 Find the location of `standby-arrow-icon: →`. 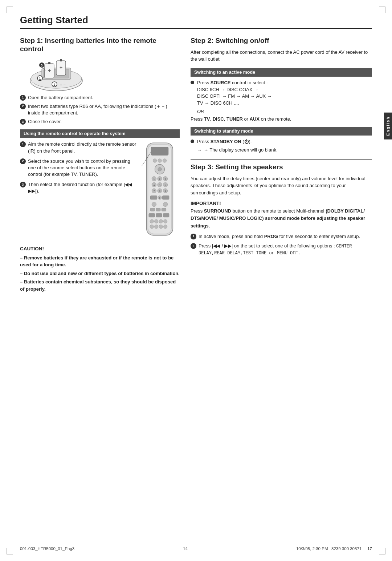

standby-arrow-icon: → is located at coordinates (200, 150).